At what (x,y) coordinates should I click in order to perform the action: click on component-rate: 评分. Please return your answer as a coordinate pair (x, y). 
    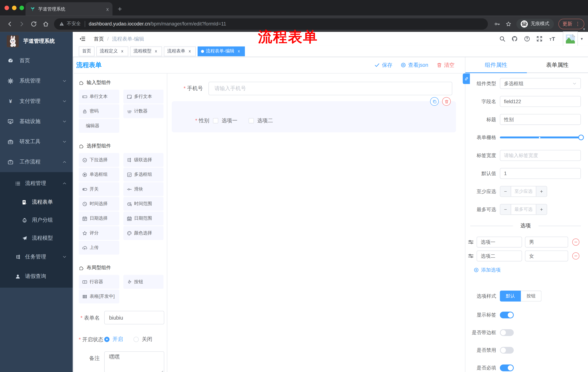
    Looking at the image, I should click on (99, 233).